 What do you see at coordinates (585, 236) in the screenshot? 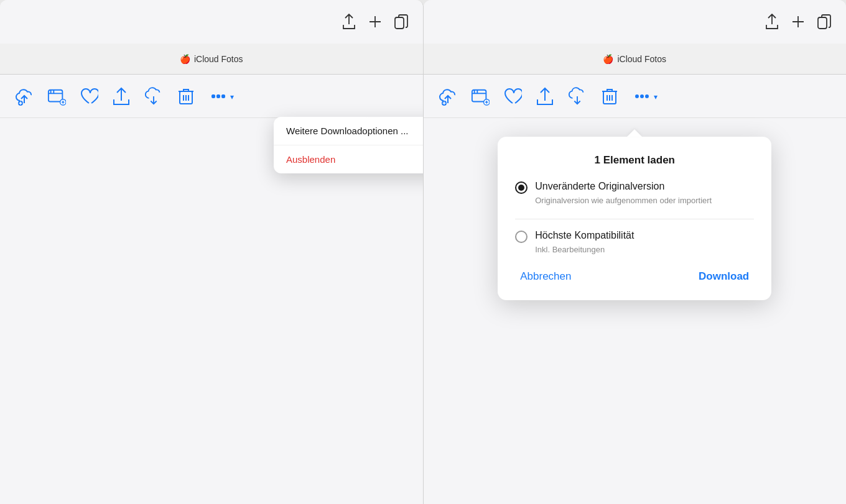
I see `option-compatible-label: Höchste Kompatibilität` at bounding box center [585, 236].